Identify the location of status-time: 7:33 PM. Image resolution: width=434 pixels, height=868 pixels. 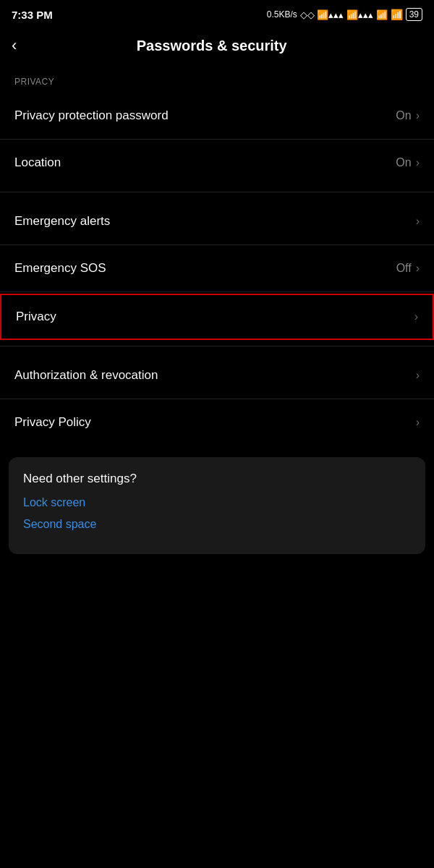
(32, 14).